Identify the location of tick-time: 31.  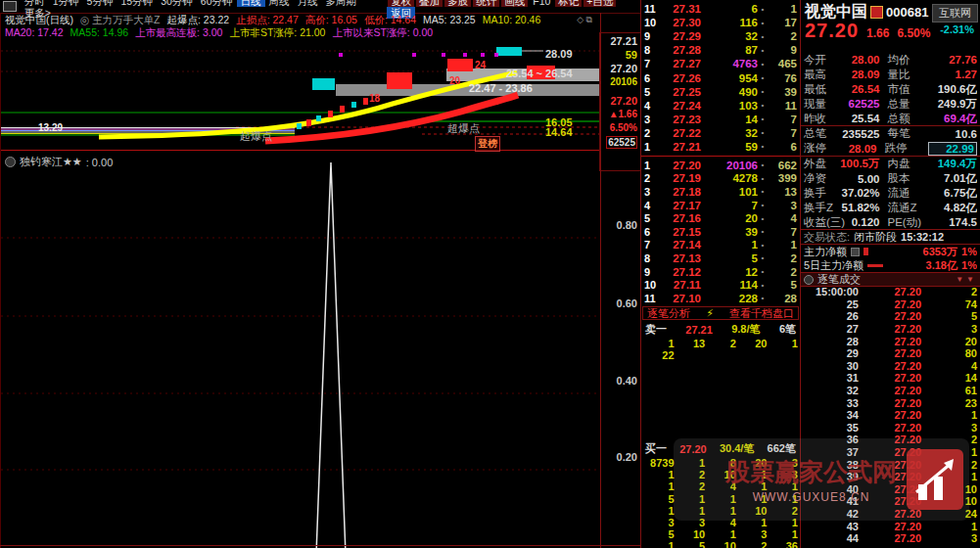
(831, 378).